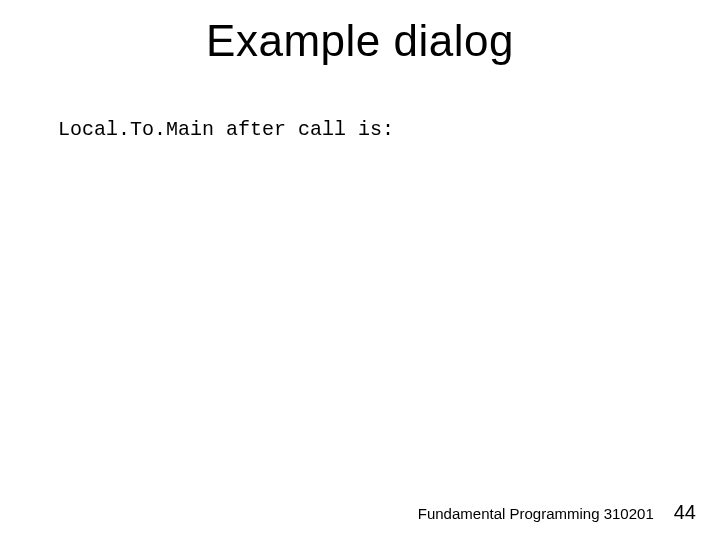 This screenshot has width=720, height=540. What do you see at coordinates (226, 130) in the screenshot?
I see `slide-body-text: Local.To.Main after call is:` at bounding box center [226, 130].